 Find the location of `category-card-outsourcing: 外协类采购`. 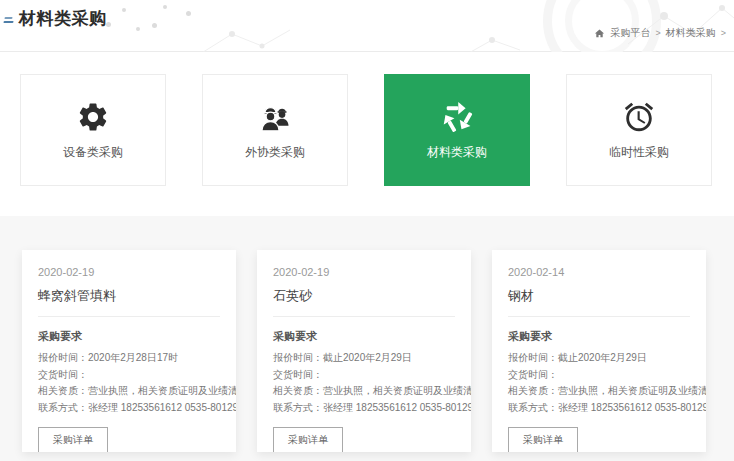

category-card-outsourcing: 外协类采购 is located at coordinates (275, 130).